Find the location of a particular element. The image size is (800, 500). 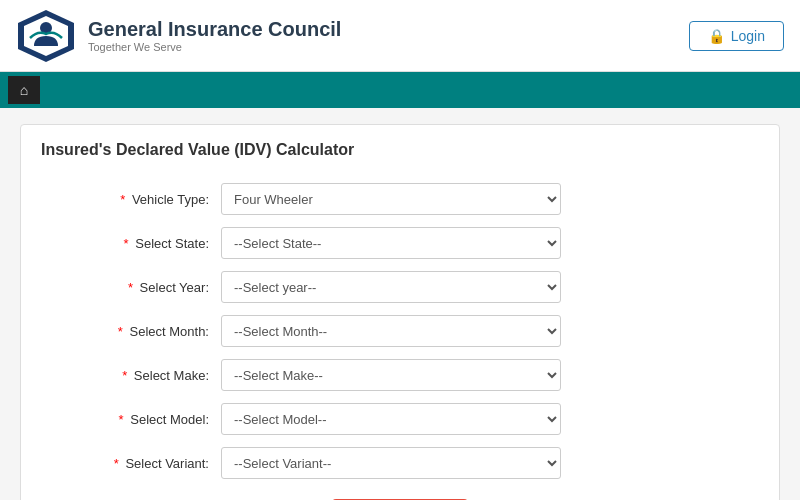

label-make-select: * Select Make: is located at coordinates (131, 376).